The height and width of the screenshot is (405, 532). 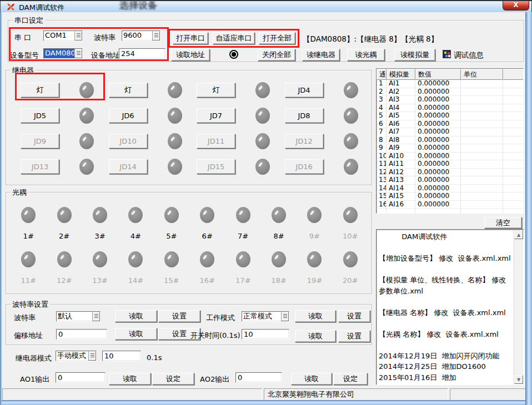 What do you see at coordinates (216, 166) in the screenshot?
I see `relay-button-15: JD15` at bounding box center [216, 166].